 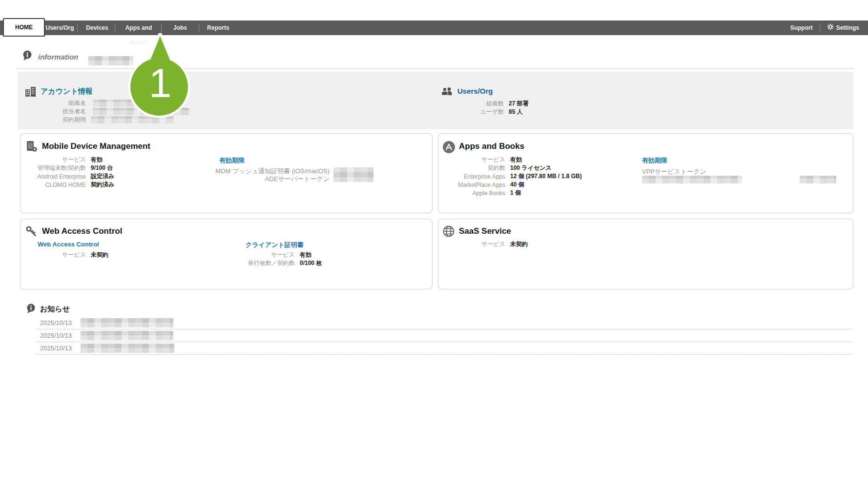 What do you see at coordinates (674, 172) in the screenshot?
I see `vpp-token-label: VPPサービストークン` at bounding box center [674, 172].